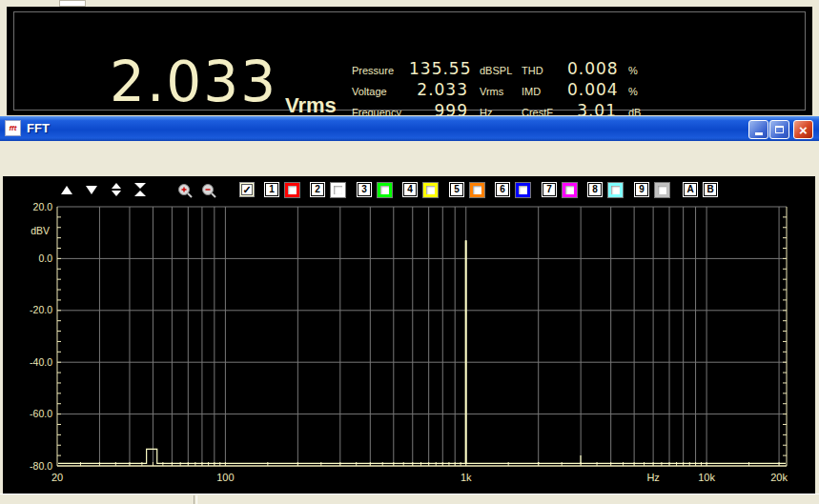 This screenshot has height=504, width=819. What do you see at coordinates (311, 106) in the screenshot?
I see `main-level-unit: Vrms` at bounding box center [311, 106].